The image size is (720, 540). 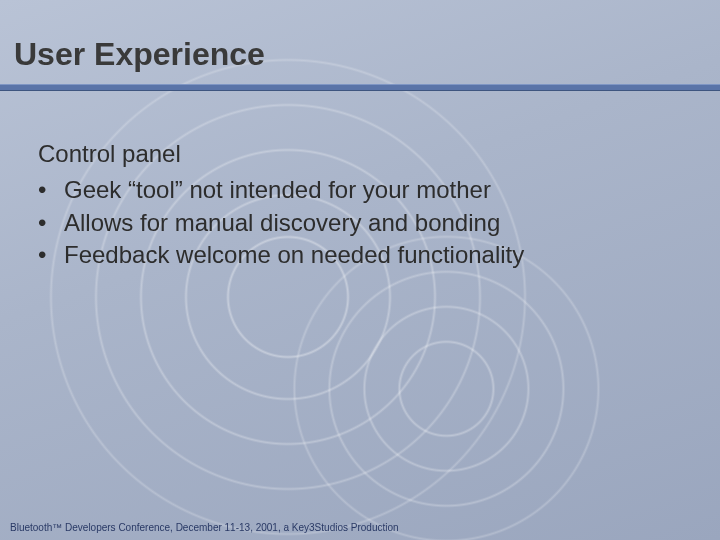 I want to click on slide-footer: Bluetooth™ Developers Conference, Decemb…, so click(x=265, y=528).